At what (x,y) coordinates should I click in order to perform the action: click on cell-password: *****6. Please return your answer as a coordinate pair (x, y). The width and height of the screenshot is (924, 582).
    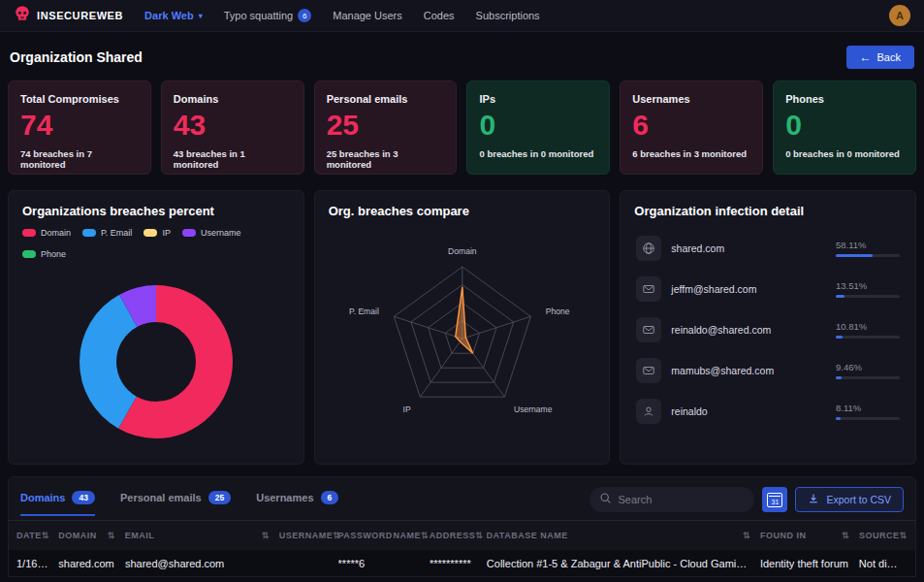
    Looking at the image, I should click on (366, 564).